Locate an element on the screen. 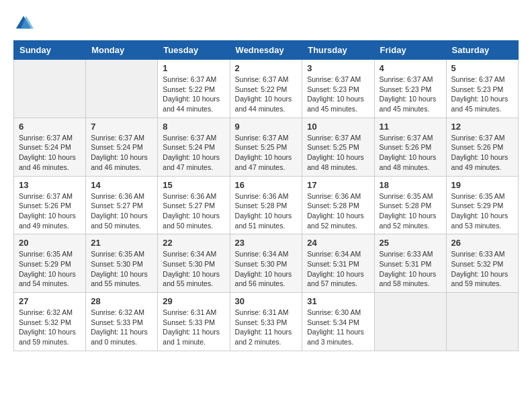 This screenshot has height=411, width=532. day-number: 20 is located at coordinates (50, 243).